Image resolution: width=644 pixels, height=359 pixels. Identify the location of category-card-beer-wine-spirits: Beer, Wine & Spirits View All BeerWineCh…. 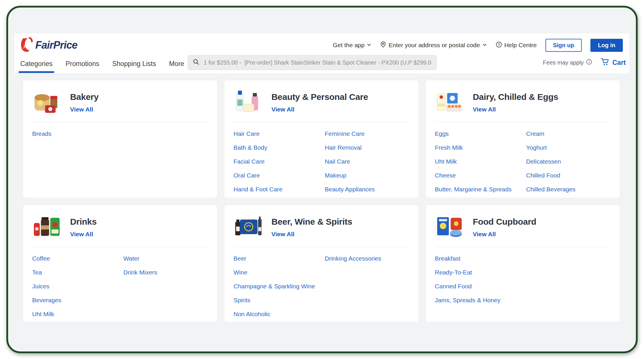
(322, 263).